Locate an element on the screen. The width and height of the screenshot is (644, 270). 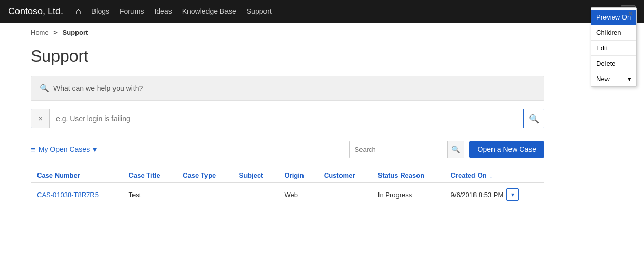
top-navigation: Contoso, Ltd. ⌂ Blogs Forums Ideas Knowl… is located at coordinates (322, 11).